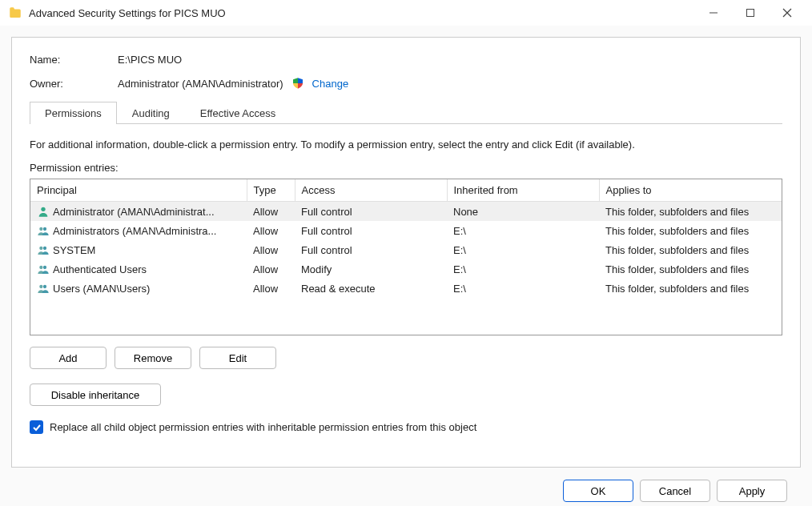  Describe the element at coordinates (135, 231) in the screenshot. I see `principal-name: Administrators (AMAN\Administra...` at that location.